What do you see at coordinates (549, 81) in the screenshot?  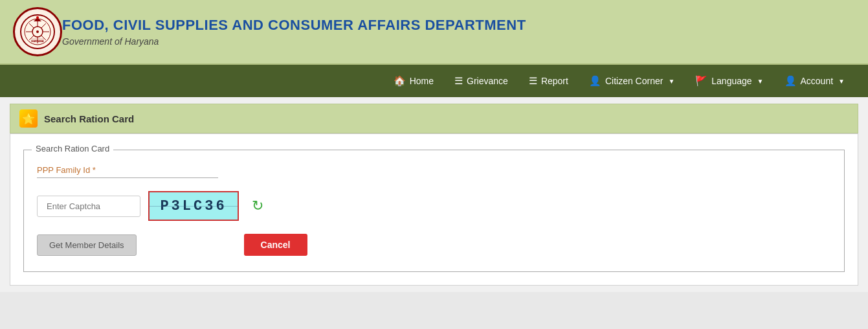 I see `nav-report: ☰ Report` at bounding box center [549, 81].